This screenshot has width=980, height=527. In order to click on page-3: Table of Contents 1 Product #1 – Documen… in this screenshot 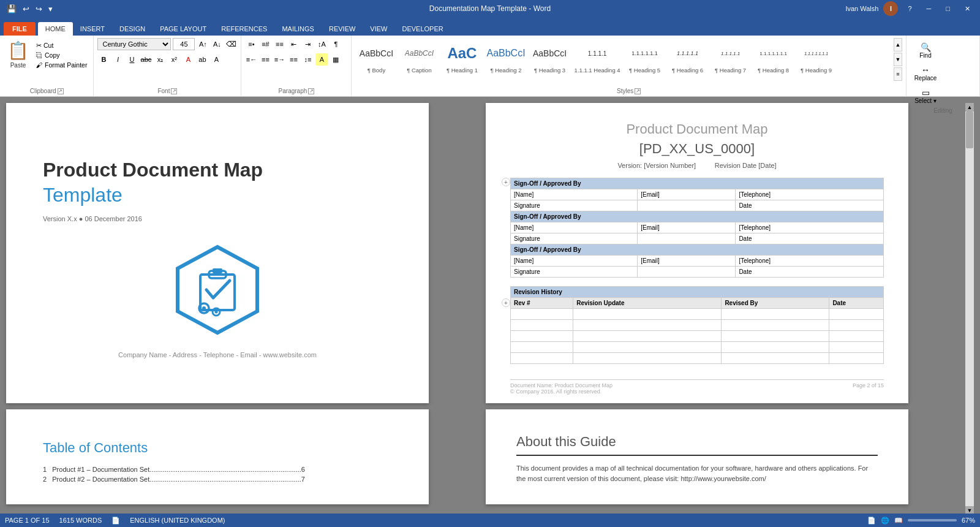, I will do `click(217, 457)`.